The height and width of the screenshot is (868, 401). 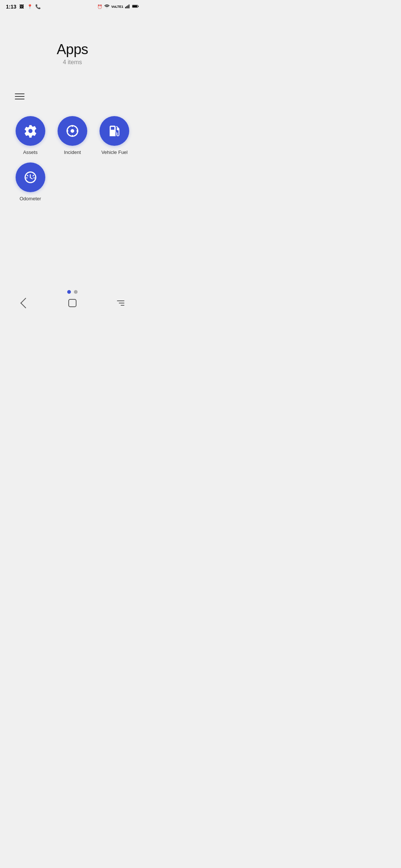 What do you see at coordinates (24, 303) in the screenshot?
I see `back-button` at bounding box center [24, 303].